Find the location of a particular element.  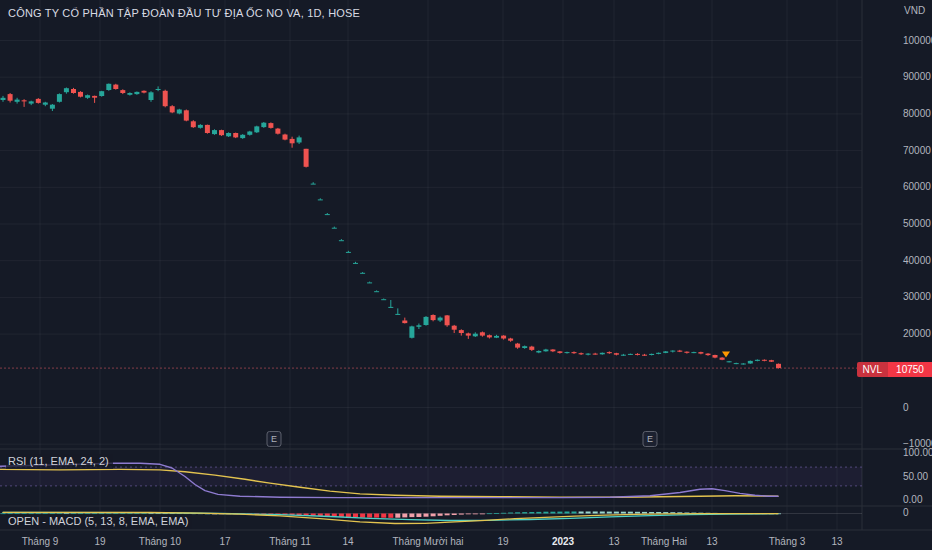

price-axis-tick: 60000 is located at coordinates (917, 186).